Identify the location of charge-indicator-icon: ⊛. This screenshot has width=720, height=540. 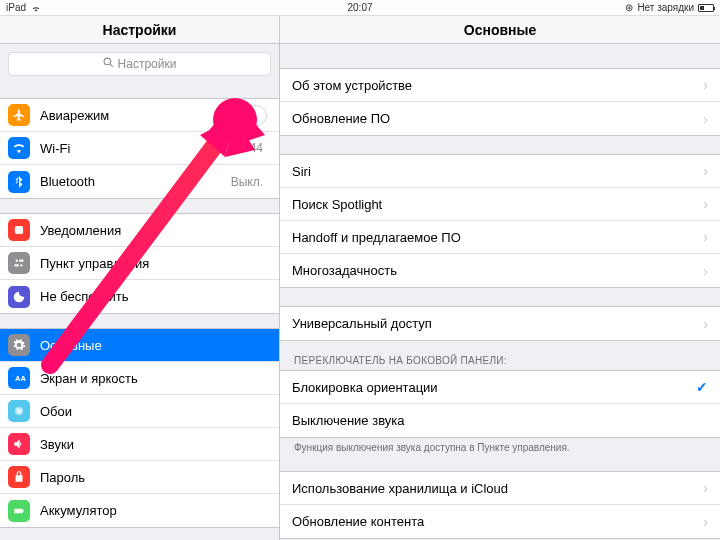
(629, 8).